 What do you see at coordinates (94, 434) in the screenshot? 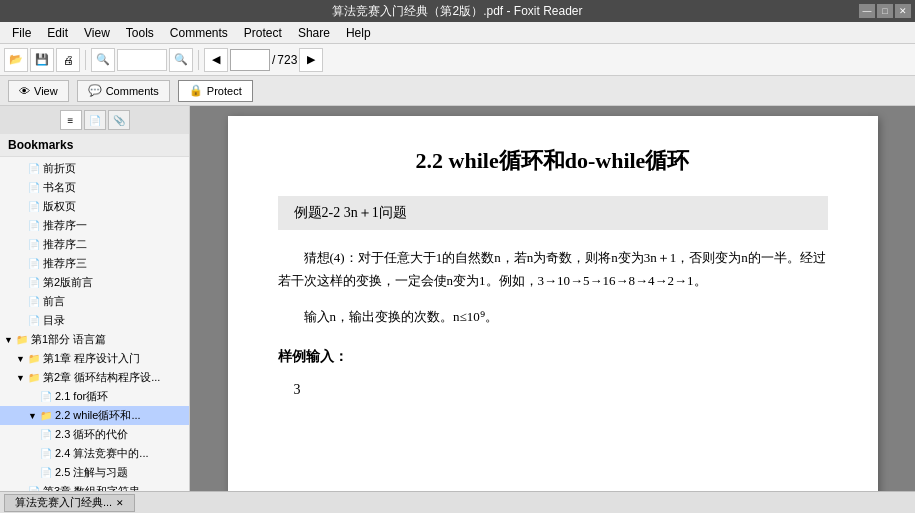
I see `bookmark-item: 📄2.3 循环的代价` at bounding box center [94, 434].